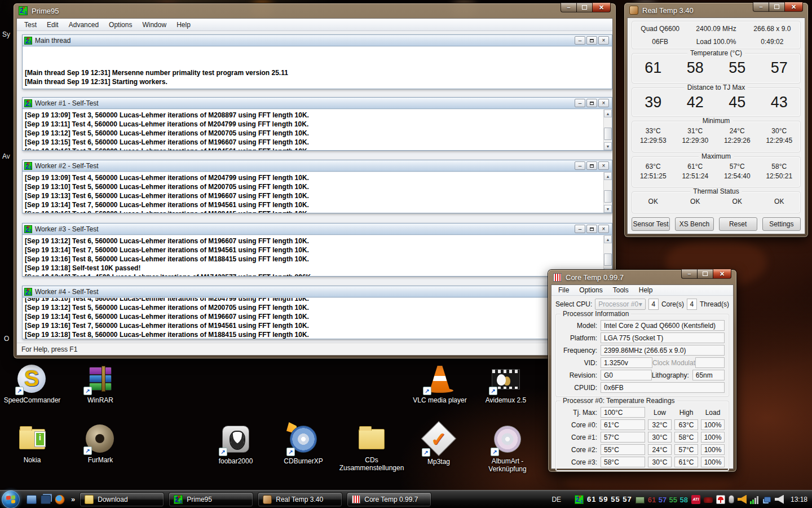 The image size is (812, 508). Describe the element at coordinates (317, 41) in the screenshot. I see `main-thread-titlebar: 2P-1 Main thread – ×` at that location.